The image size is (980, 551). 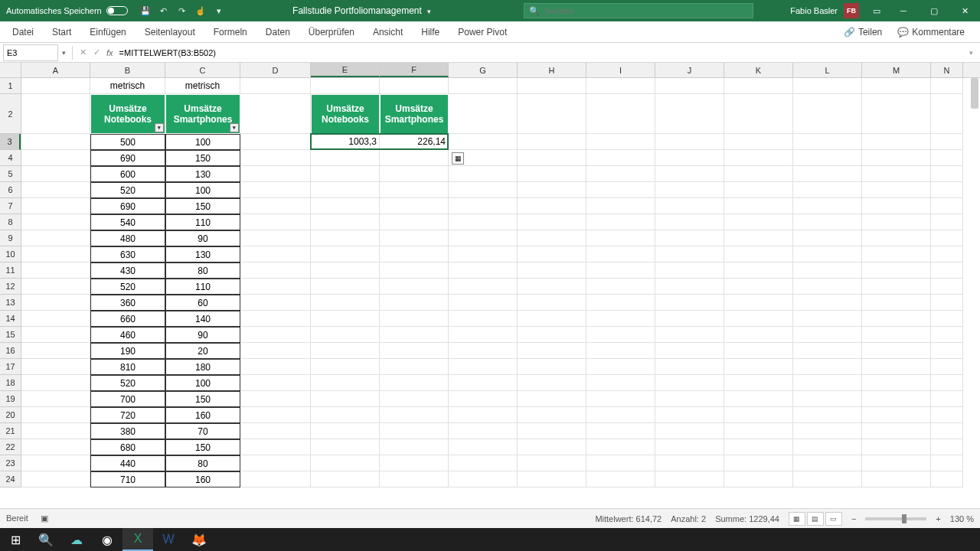 I want to click on cell-I3, so click(x=621, y=142).